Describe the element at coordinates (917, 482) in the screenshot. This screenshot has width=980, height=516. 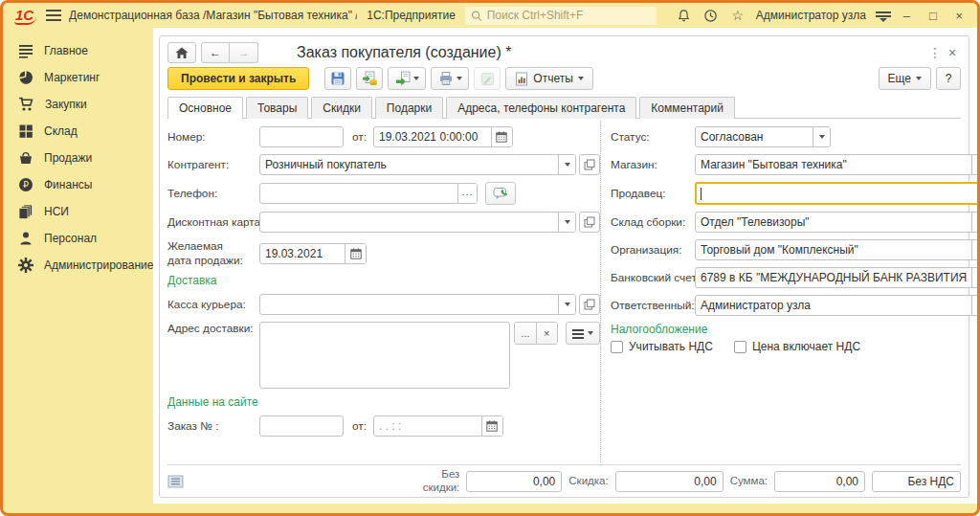
I see `vat-mode-value: Без НДС` at that location.